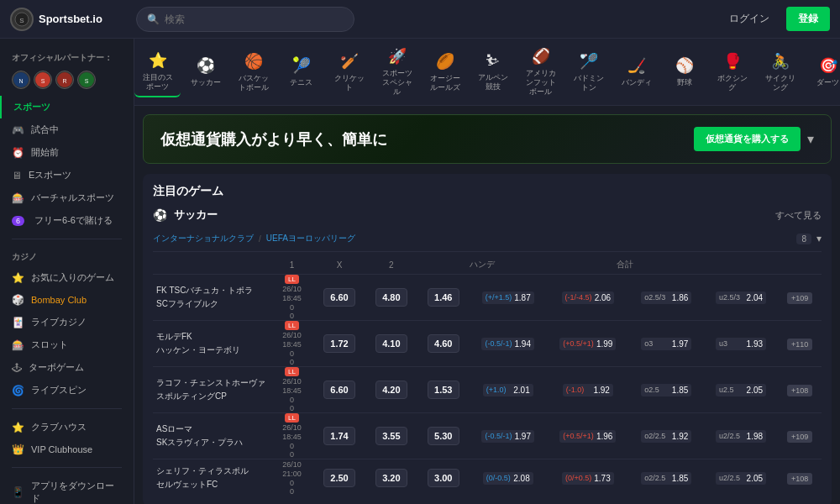  What do you see at coordinates (588, 437) in the screenshot?
I see `handi-2-3: (+0.5/+1) 1.96` at bounding box center [588, 437].